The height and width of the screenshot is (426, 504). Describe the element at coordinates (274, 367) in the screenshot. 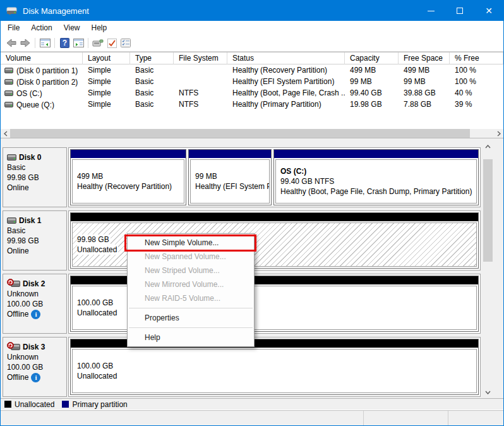

I see `unallocated-region-disk3: 100.00 GB Unallocated` at that location.